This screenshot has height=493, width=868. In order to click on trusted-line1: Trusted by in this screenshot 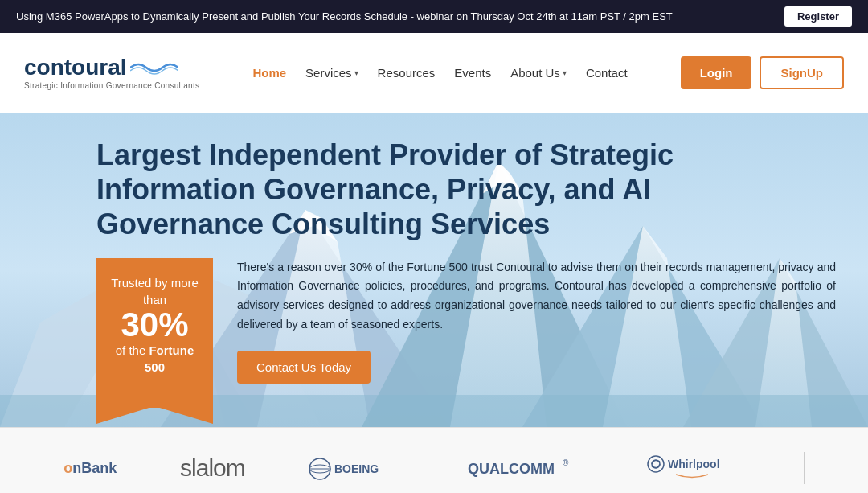, I will do `click(139, 283)`.